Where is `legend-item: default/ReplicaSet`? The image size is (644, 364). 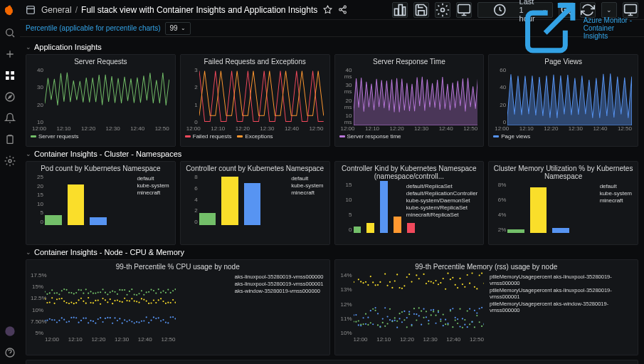 legend-item: default/ReplicaSet is located at coordinates (443, 187).